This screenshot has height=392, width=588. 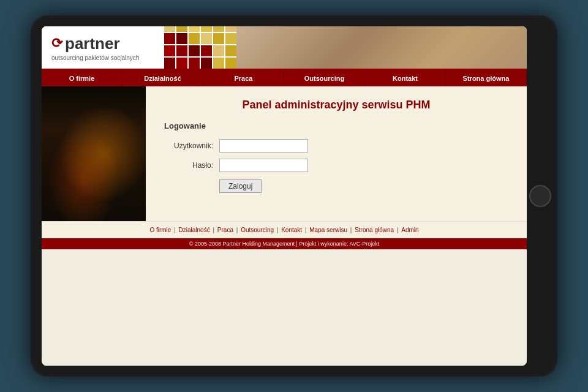 I want to click on site-header: ⟳ partner outsourcing pakietów socjalnyc…, so click(x=284, y=48).